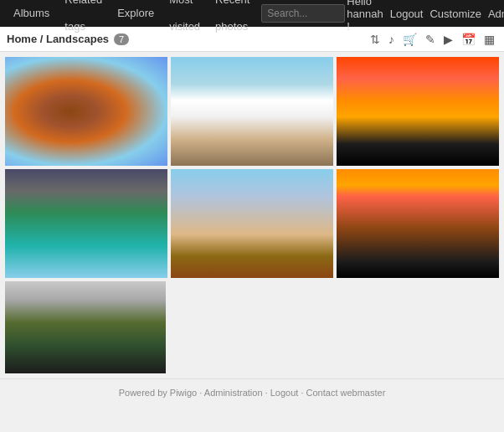 The height and width of the screenshot is (432, 504). What do you see at coordinates (121, 39) in the screenshot?
I see `photo-count-badge: 7` at bounding box center [121, 39].